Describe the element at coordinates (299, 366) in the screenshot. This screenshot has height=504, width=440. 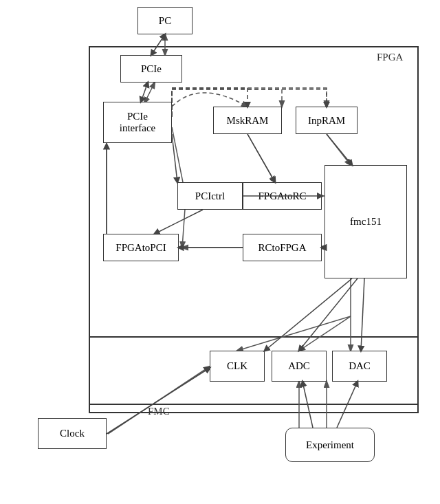
I see `adc-box: ADC` at that location.